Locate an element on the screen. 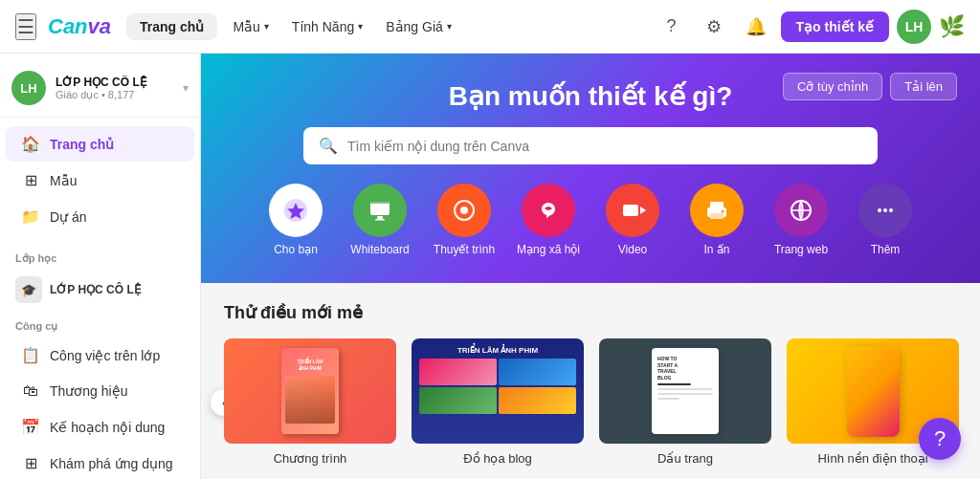 Image resolution: width=980 pixels, height=479 pixels. trangweb-icon is located at coordinates (801, 210).